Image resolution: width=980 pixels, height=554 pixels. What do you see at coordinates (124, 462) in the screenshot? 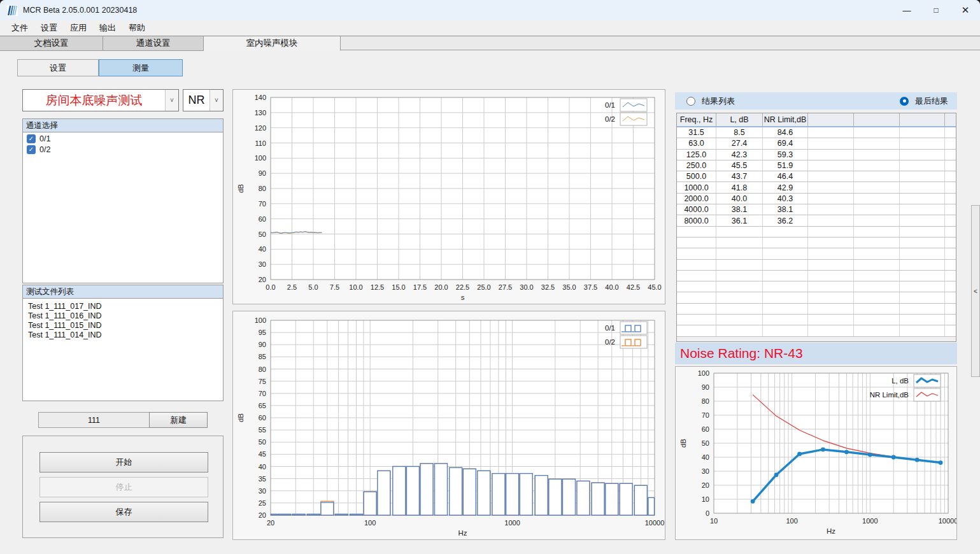
I see `start-button: 开始` at bounding box center [124, 462].